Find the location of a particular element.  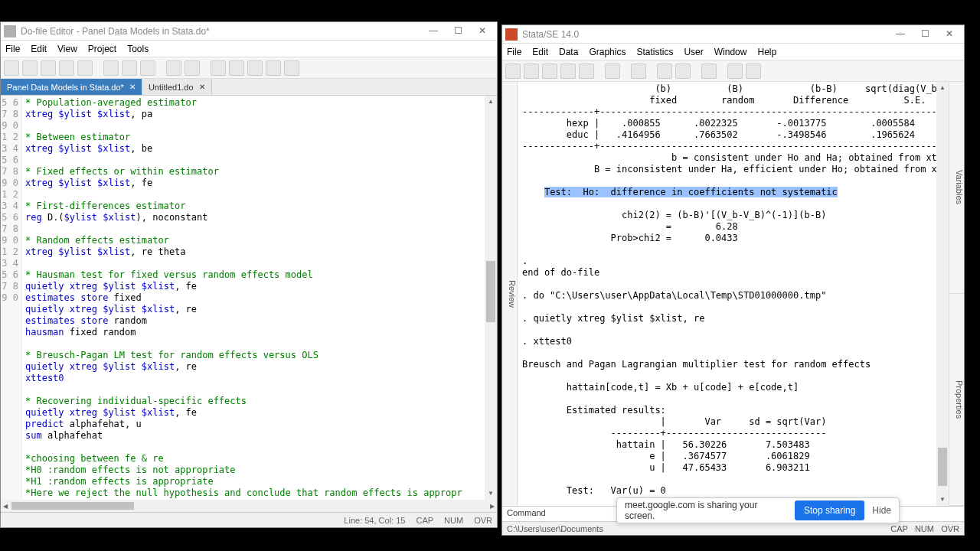

menu-user: User is located at coordinates (694, 52).